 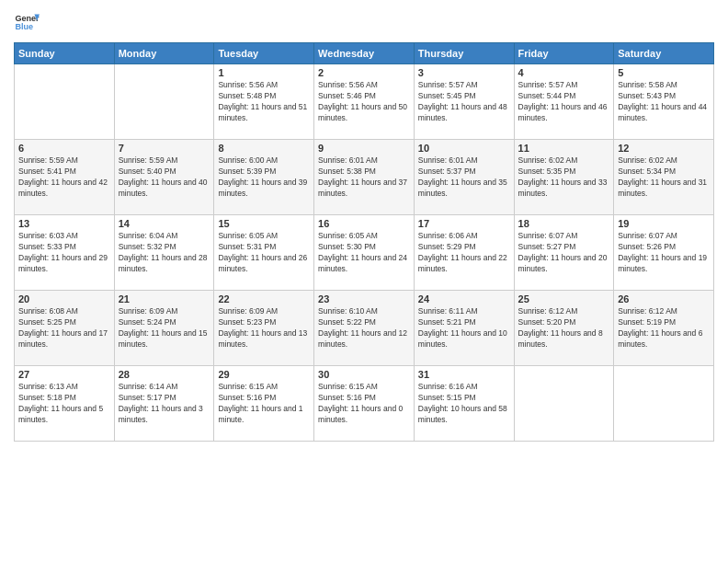 I want to click on day-info: Sunrise: 5:57 AMSunset: 5:44 PMDaylight:…, so click(x=564, y=102).